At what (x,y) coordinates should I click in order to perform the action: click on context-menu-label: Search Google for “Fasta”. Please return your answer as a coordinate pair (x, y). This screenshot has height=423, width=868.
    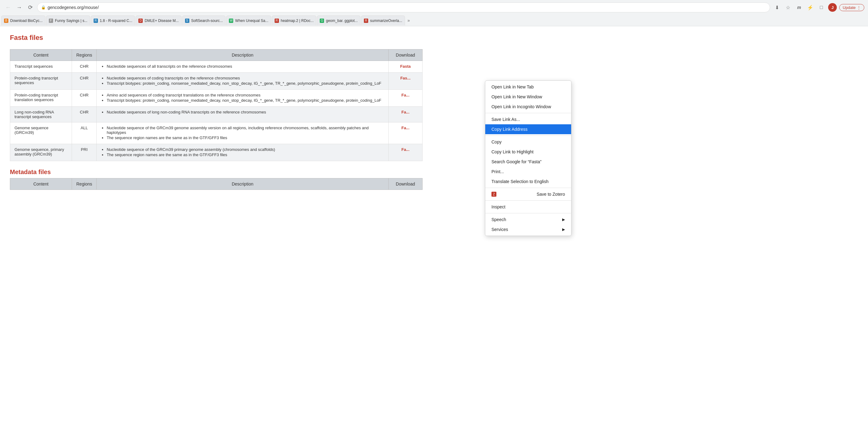
    Looking at the image, I should click on (517, 162).